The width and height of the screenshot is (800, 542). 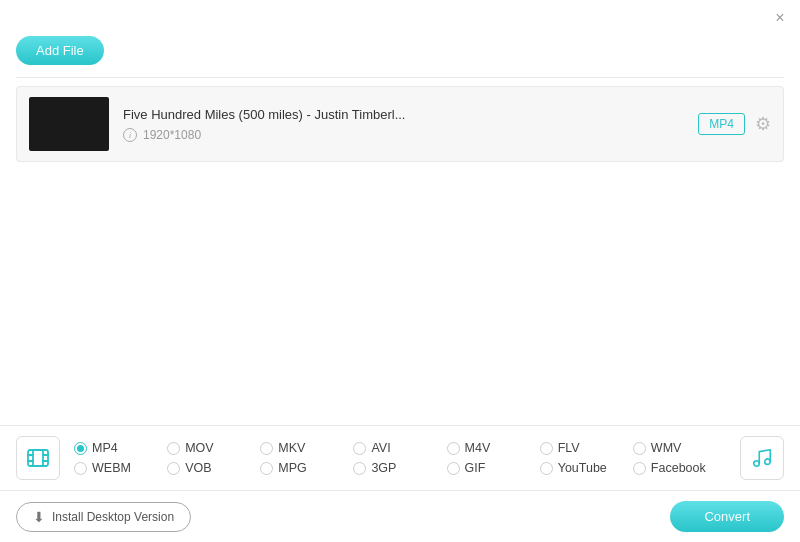 What do you see at coordinates (454, 468) in the screenshot?
I see `radio-gif` at bounding box center [454, 468].